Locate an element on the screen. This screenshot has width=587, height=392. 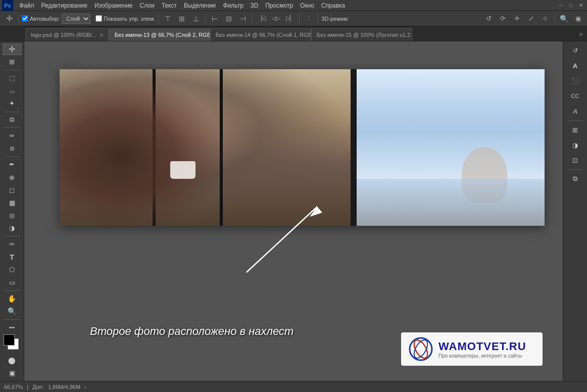
show-transform-checkbox is located at coordinates (99, 18).